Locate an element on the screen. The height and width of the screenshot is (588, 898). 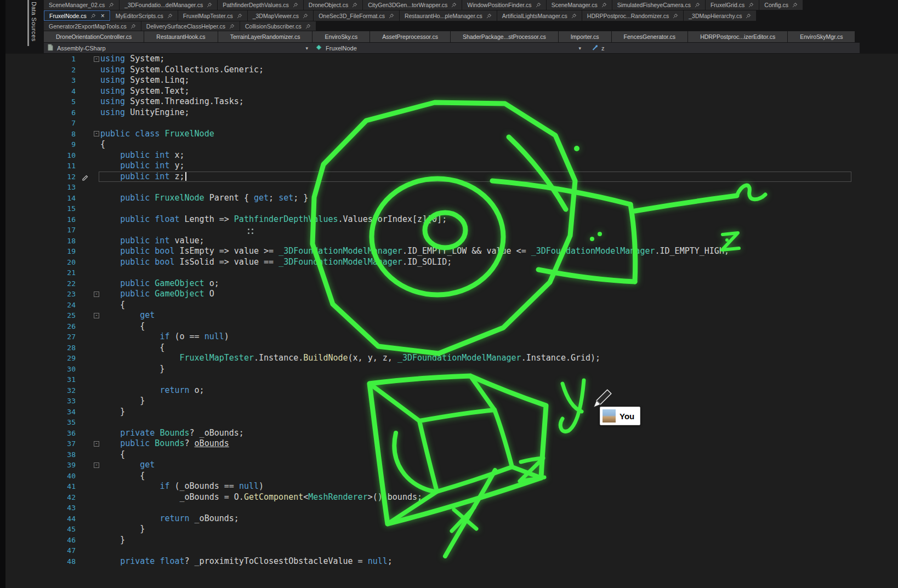
line-number: 44 is located at coordinates (43, 519).